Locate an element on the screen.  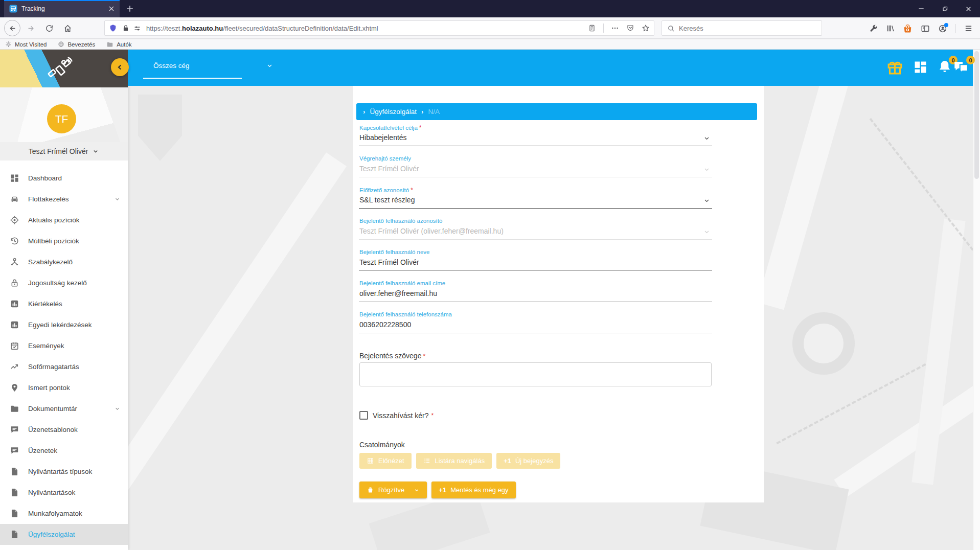
new-entry-button: +1 Új bejegyzés is located at coordinates (529, 461).